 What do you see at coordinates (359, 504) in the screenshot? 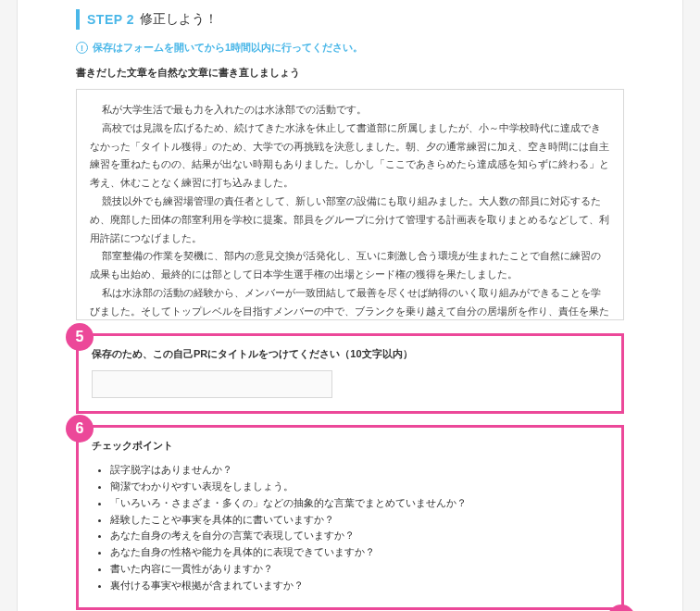
I see `list-item: 「いろいろ・さまざま・多くの」などの抽象的な言葉でまとめていませんか？` at bounding box center [359, 504].